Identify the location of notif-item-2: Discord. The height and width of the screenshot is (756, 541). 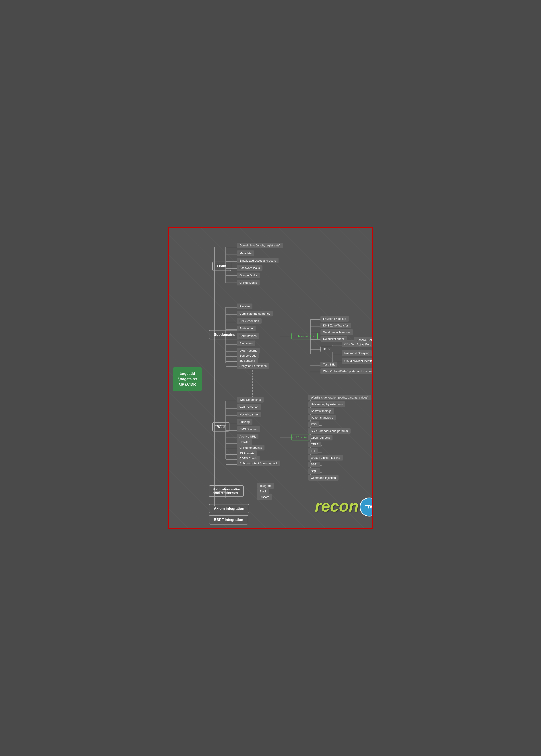
(265, 497).